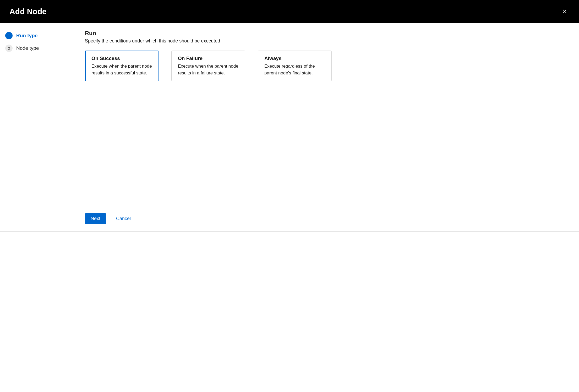 This screenshot has width=579, height=392. Describe the element at coordinates (9, 36) in the screenshot. I see `step-number-badge: 1` at that location.